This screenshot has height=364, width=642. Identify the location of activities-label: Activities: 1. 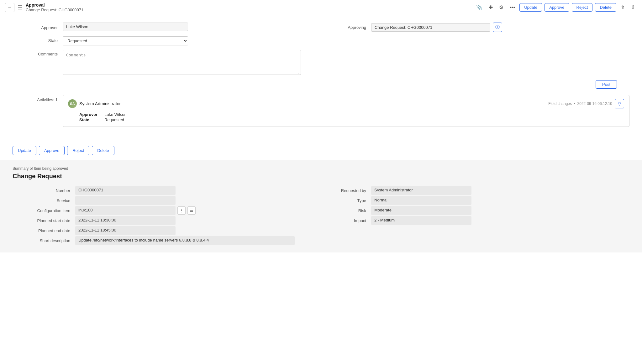
(38, 98).